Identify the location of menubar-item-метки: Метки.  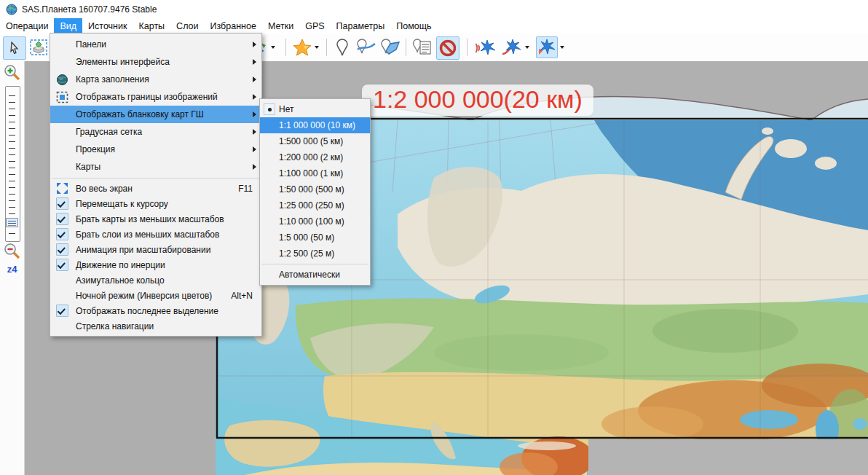
(281, 26).